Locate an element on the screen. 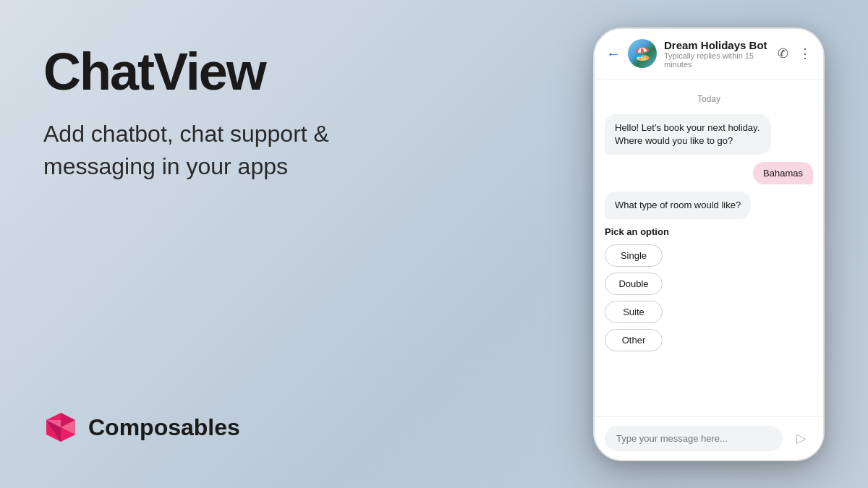  bot-name: Dream Holidays Bot is located at coordinates (718, 45).